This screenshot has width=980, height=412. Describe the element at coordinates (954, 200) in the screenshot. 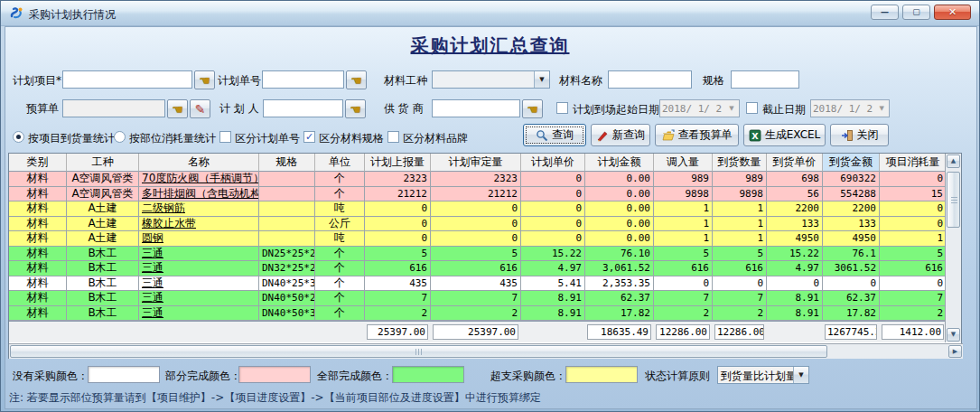

I see `vertical-scroll-thumb` at that location.